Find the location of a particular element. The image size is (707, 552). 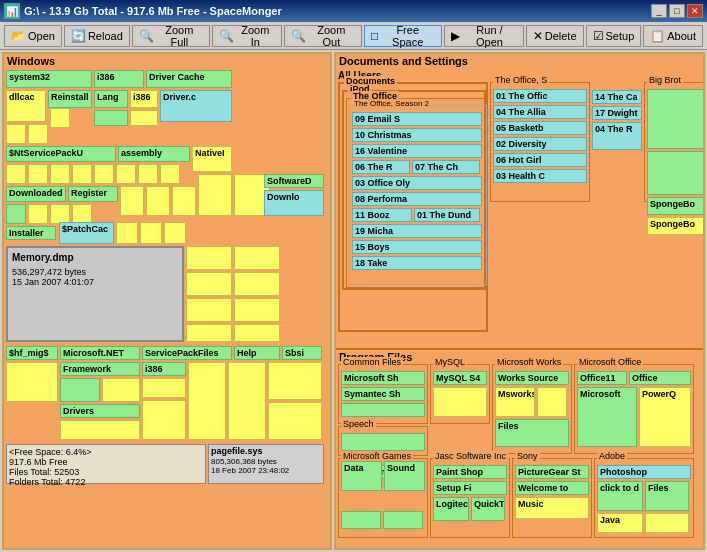

reinstall-cell: Reinstall is located at coordinates (70, 99).